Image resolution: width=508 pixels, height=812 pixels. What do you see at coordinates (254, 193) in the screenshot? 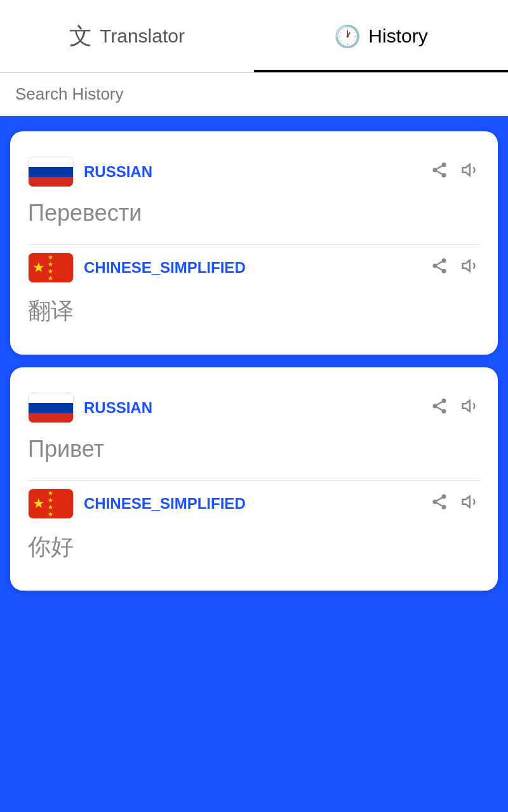
I see `translation-entry: RUSSIAN Перевести` at bounding box center [254, 193].